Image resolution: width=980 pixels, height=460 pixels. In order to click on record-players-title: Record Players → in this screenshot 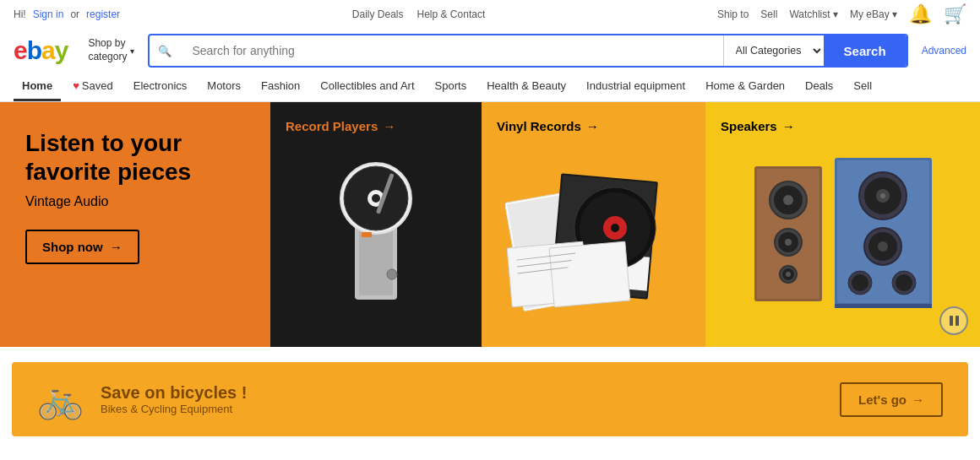, I will do `click(376, 127)`.